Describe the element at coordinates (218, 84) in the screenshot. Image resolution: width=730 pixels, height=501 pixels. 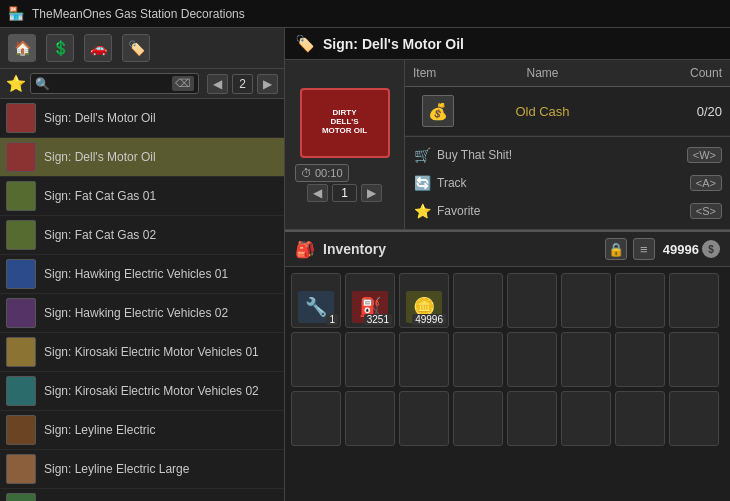
I see `prev-page-button: ◀` at that location.